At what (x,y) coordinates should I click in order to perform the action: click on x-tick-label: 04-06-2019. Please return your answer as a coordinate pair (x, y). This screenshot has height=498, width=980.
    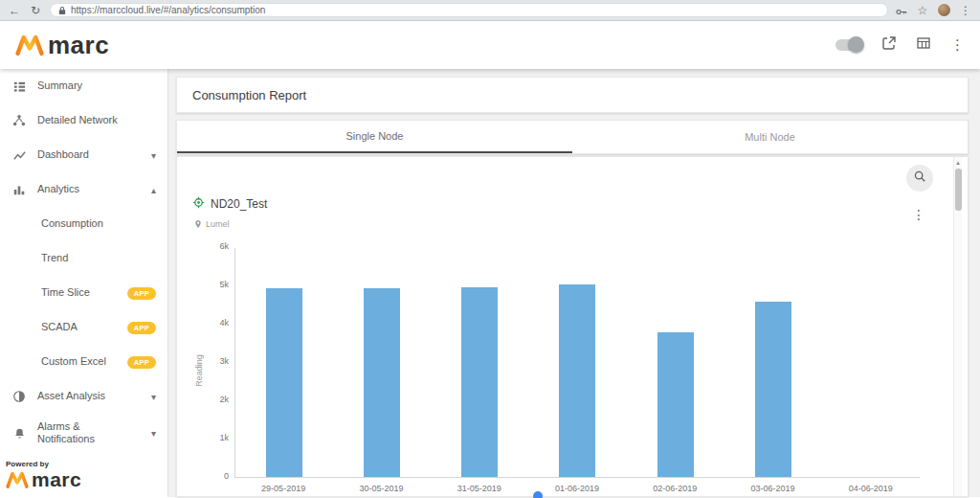
    Looking at the image, I should click on (871, 488).